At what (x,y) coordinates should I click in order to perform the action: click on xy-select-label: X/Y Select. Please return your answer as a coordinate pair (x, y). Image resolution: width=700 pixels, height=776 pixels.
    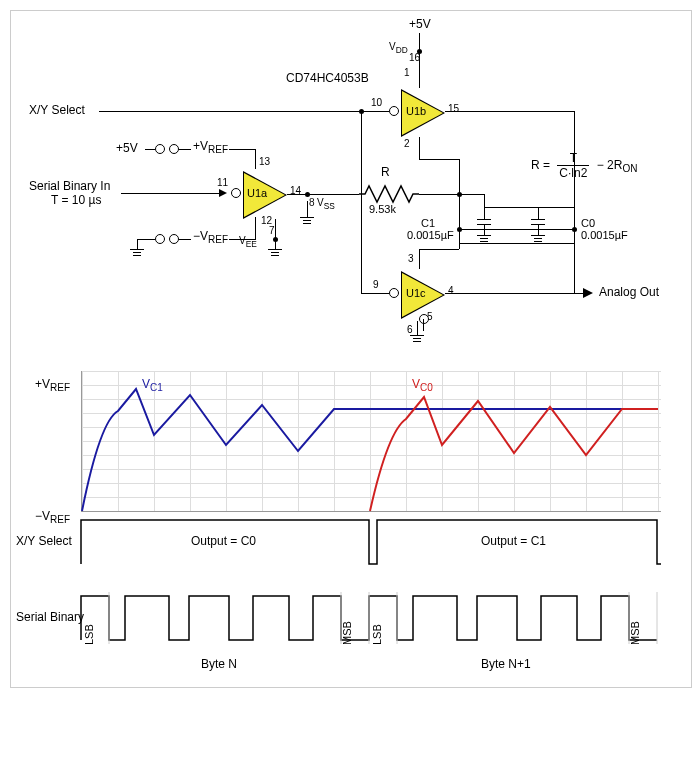
    Looking at the image, I should click on (57, 110).